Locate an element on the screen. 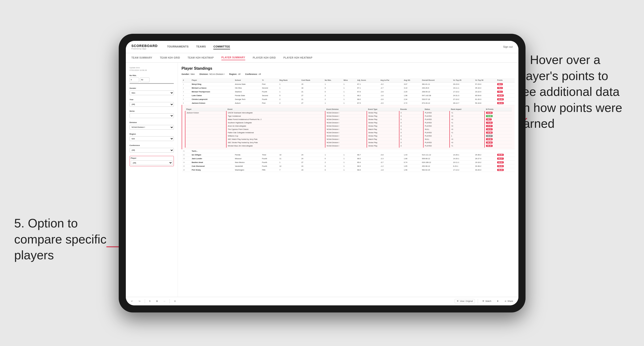 Image resolution: width=644 pixels, height=346 pixels. points-badge: 25.98 is located at coordinates (490, 139).